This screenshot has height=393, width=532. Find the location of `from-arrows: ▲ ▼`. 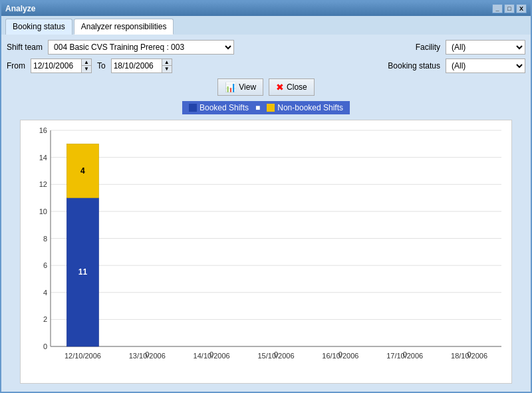

from-arrows: ▲ ▼ is located at coordinates (86, 66).